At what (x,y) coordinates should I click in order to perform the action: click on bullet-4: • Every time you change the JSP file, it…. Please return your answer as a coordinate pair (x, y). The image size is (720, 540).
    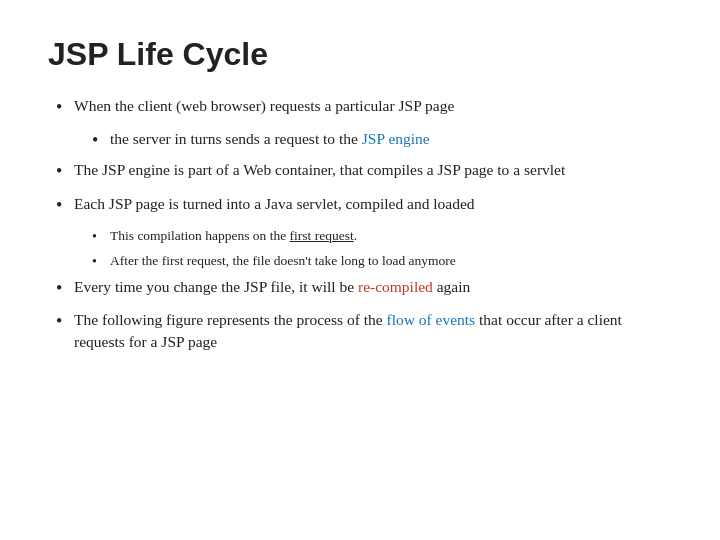
    Looking at the image, I should click on (360, 288).